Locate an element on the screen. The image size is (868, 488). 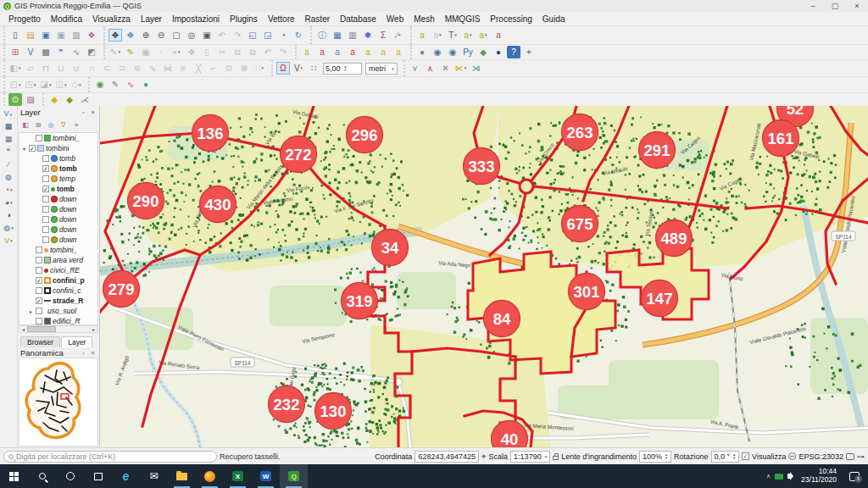
cluster-marker: 84 is located at coordinates (502, 319).